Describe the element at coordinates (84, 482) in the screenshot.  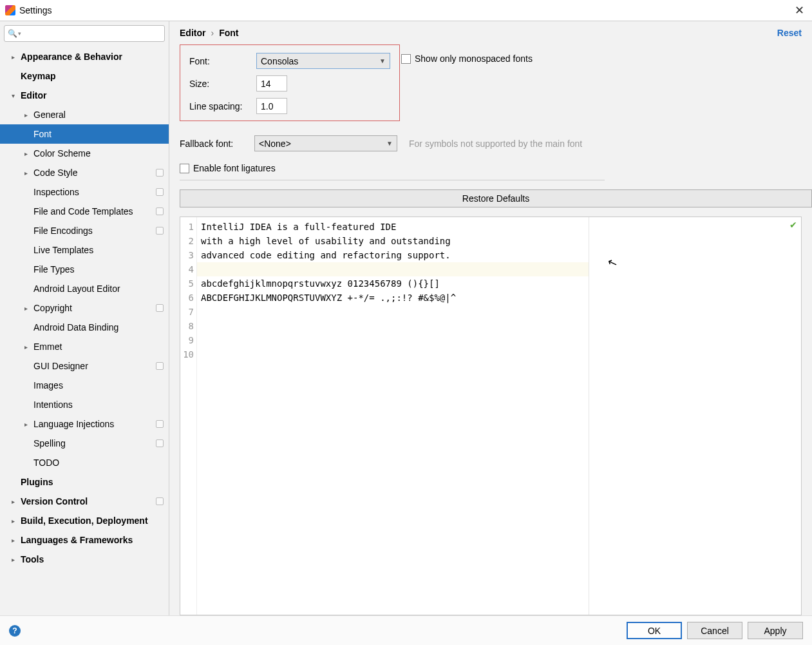
I see `sidebar-item: Plugins` at that location.